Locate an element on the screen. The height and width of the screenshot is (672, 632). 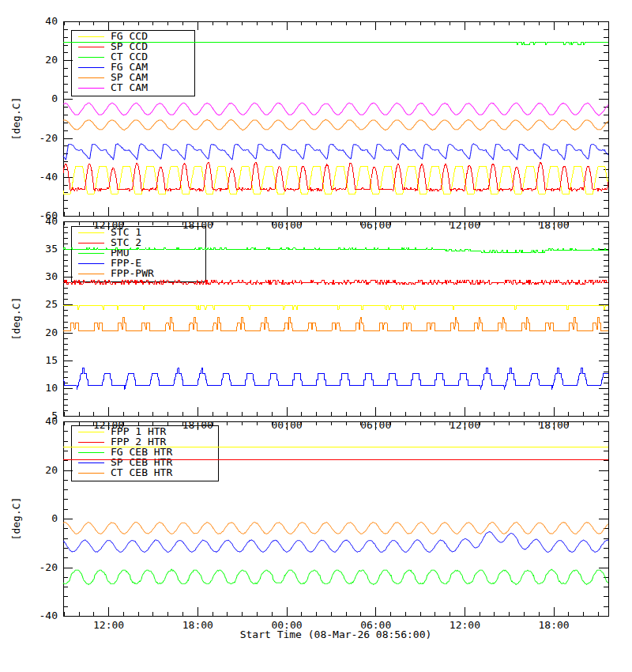
x-axis-title: Start Time (08-Mar-26 08:56:00) is located at coordinates (337, 634).